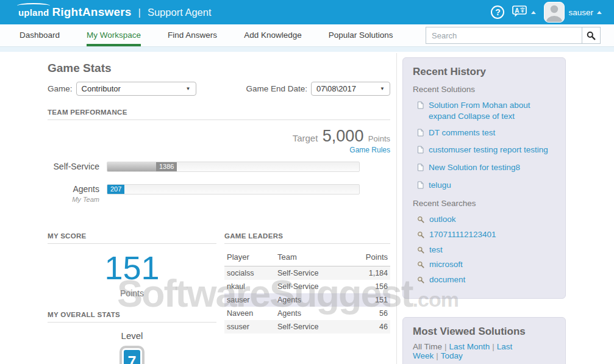 The height and width of the screenshot is (364, 614). Describe the element at coordinates (77, 167) in the screenshot. I see `self-service-bar-label: Self-Service` at that location.